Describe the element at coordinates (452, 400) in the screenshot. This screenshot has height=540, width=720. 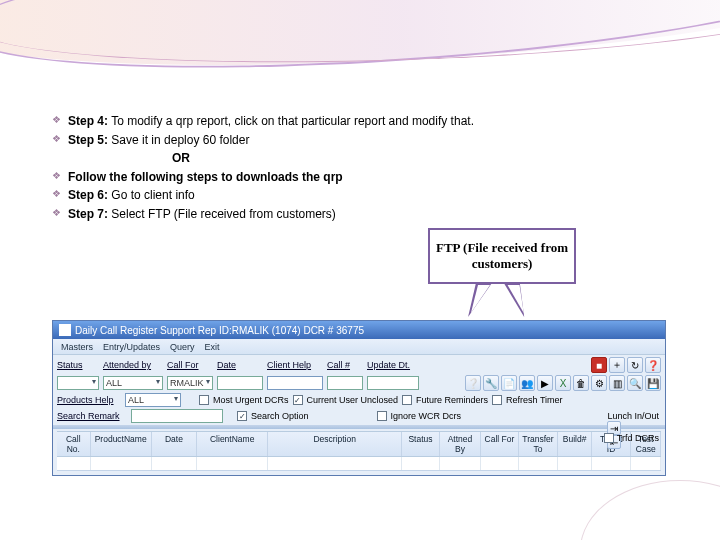
I see `label-futurerem: Future Reminders` at that location.